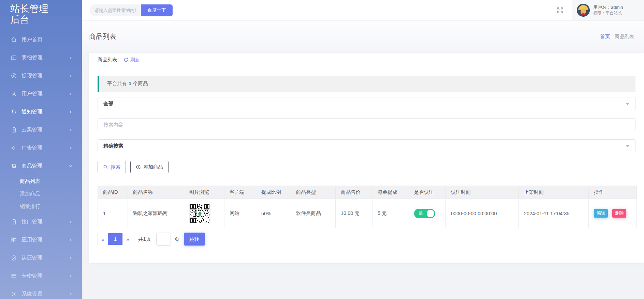 The width and height of the screenshot is (644, 299). I want to click on refresh-icon, so click(126, 60).